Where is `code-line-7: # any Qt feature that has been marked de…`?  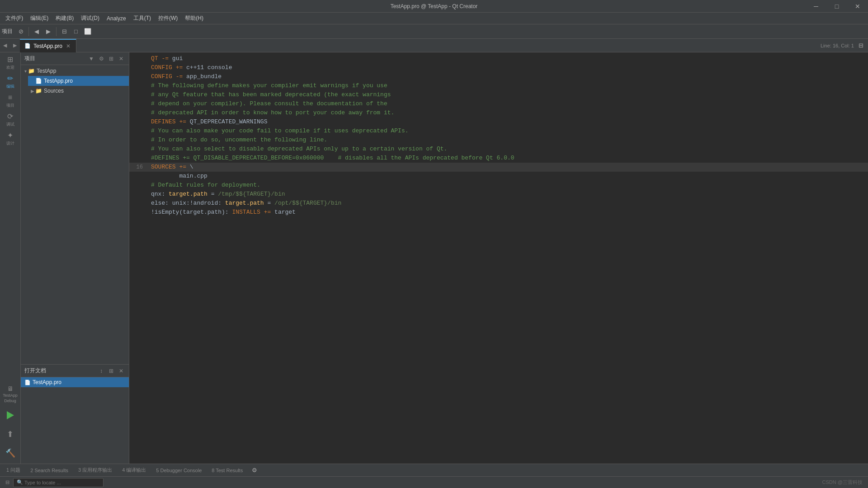
code-line-7: # any Qt feature that has been marked de… is located at coordinates (499, 95).